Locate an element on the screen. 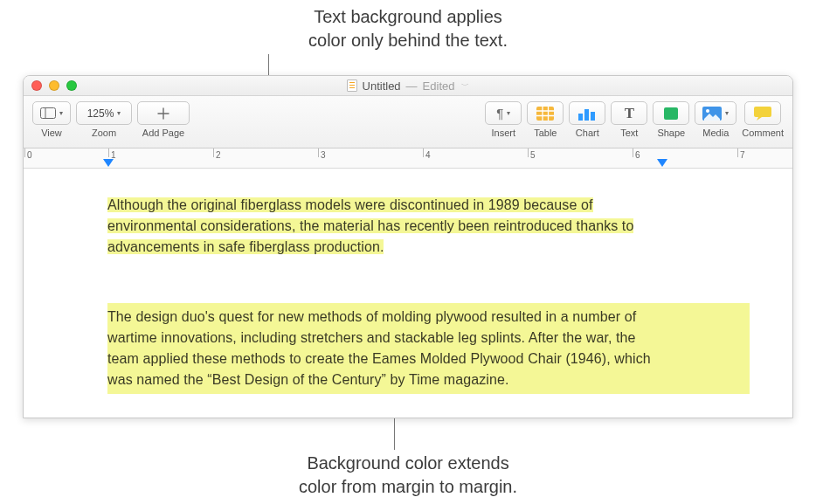 This screenshot has height=504, width=816. view-button: ▾ is located at coordinates (52, 114).